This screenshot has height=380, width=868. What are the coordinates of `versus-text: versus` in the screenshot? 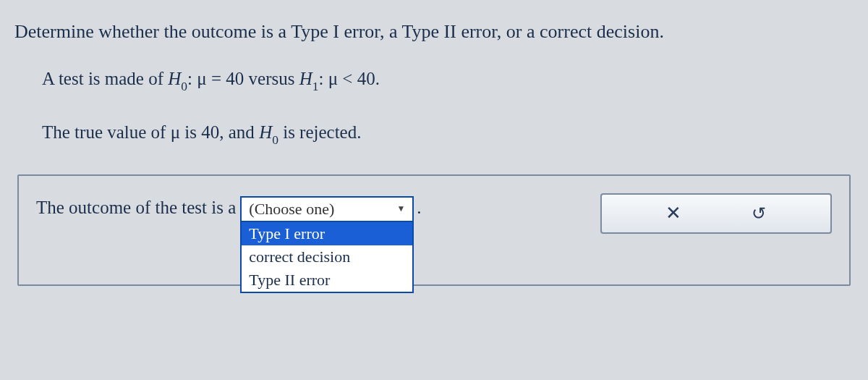 It's located at (274, 78).